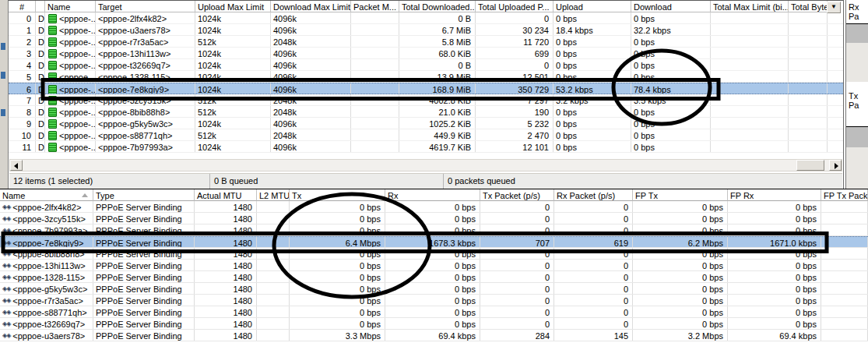  What do you see at coordinates (426, 53) in the screenshot?
I see `table-row: 3D<pppoe-...<pppoe-13hi113w>1024k4096k68…` at bounding box center [426, 53].